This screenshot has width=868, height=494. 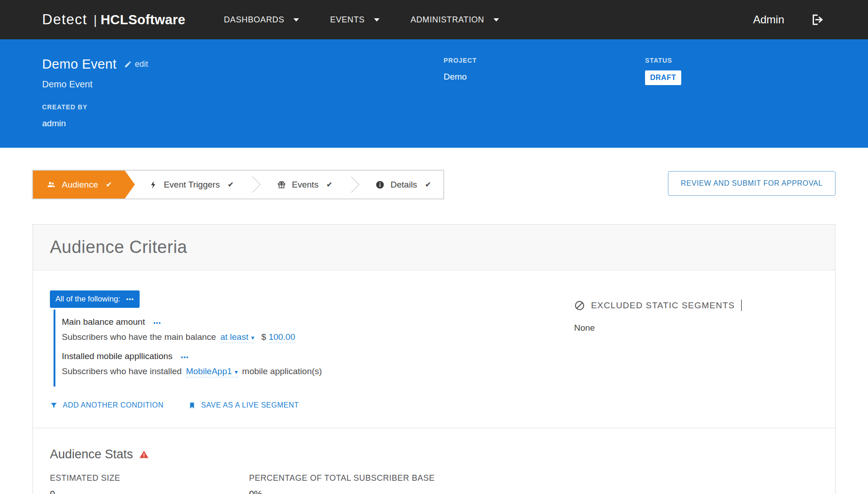 I want to click on status-block: STATUS DRAFT, so click(x=663, y=102).